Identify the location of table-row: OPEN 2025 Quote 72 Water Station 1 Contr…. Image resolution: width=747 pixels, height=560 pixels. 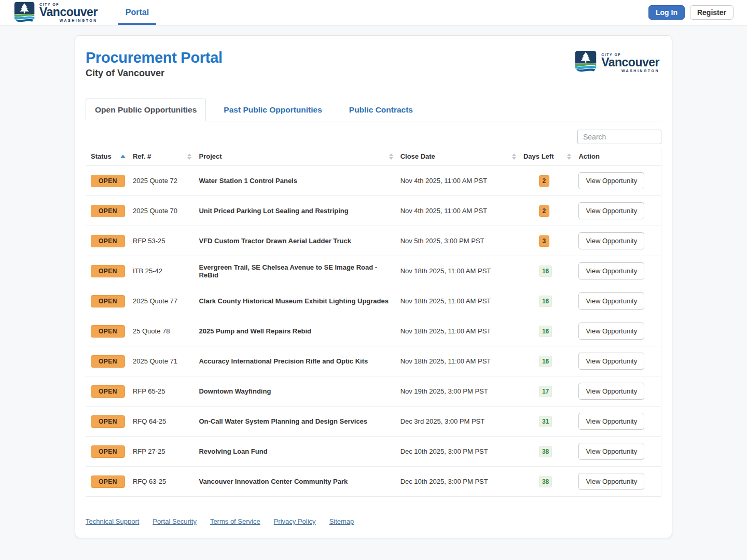
(374, 181).